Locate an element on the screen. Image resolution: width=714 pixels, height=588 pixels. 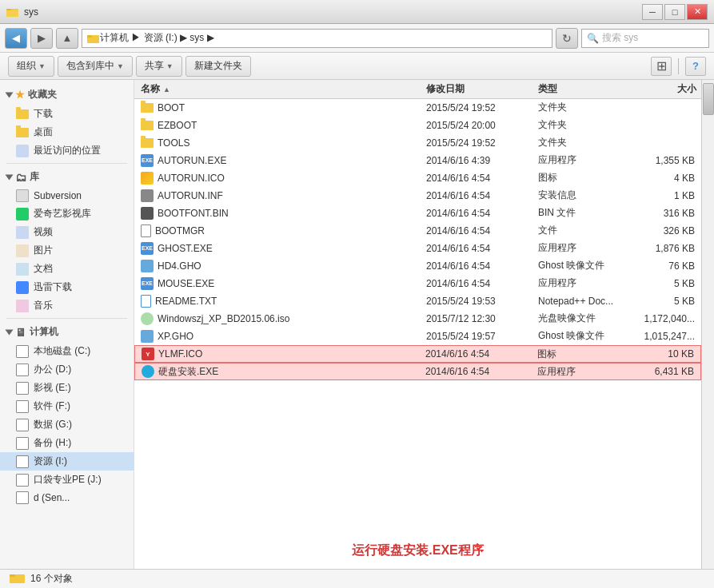
favorites-label: 收藏夹 is located at coordinates (42, 94).